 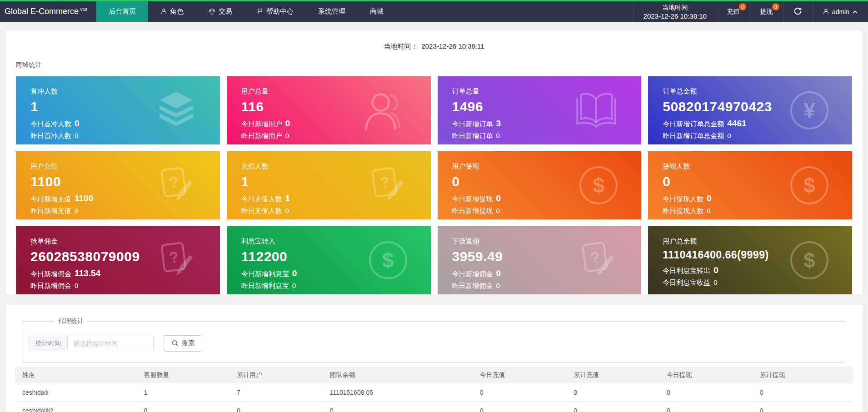 What do you see at coordinates (750, 110) in the screenshot?
I see `stat-card-total-order-amount: 订单总金额 50820174970423 今日新增订单总金额4461 昨日新增订…` at bounding box center [750, 110].